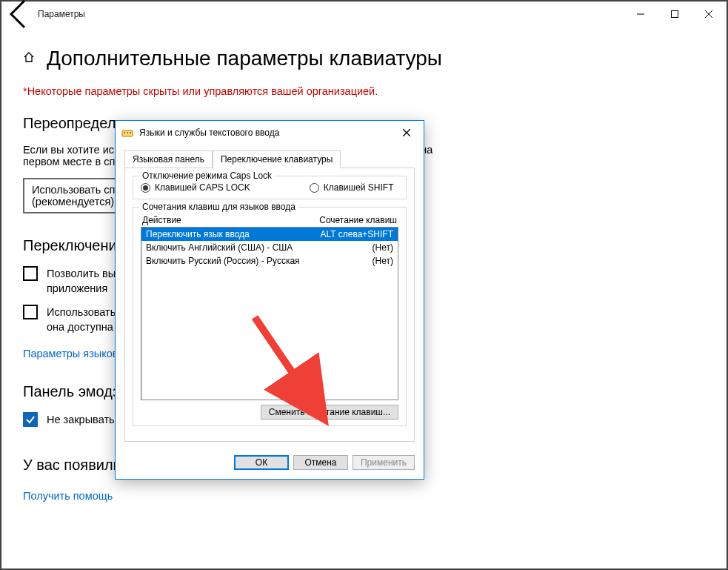  What do you see at coordinates (277, 159) in the screenshot?
I see `tab-keyboard-switch: Переключение клавиатуры` at bounding box center [277, 159].